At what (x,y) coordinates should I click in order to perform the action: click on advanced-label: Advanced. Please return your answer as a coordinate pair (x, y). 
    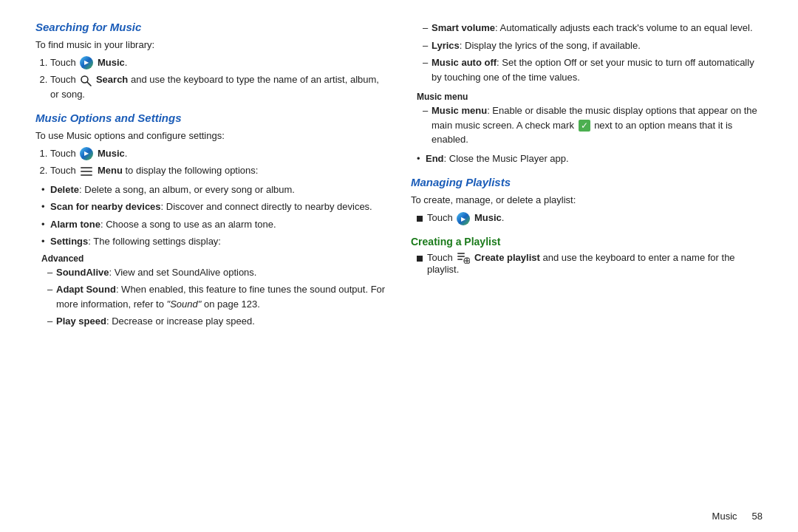
    Looking at the image, I should click on (214, 259).